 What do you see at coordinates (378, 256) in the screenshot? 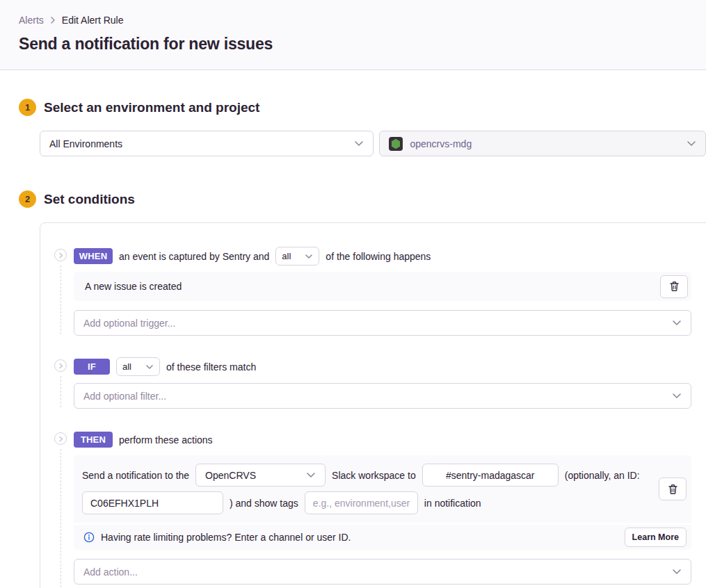
I see `when-text-after: of the following happens` at bounding box center [378, 256].